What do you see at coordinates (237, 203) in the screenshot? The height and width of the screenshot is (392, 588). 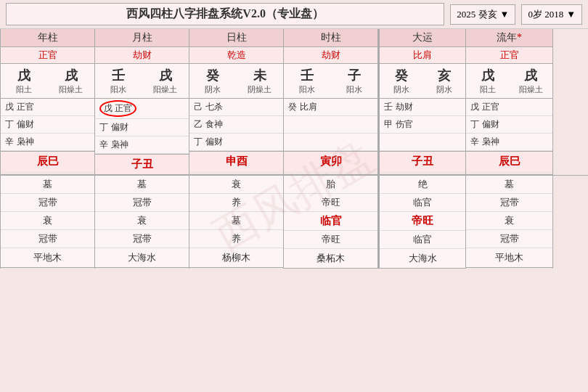 I see `day-bottom-2: 养` at bounding box center [237, 203].